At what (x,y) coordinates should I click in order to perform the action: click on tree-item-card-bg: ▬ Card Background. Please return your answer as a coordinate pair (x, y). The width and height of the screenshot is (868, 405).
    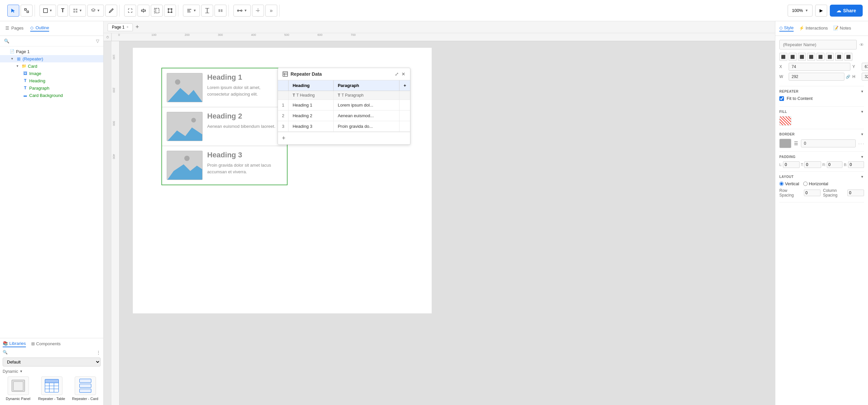
    Looking at the image, I should click on (52, 95).